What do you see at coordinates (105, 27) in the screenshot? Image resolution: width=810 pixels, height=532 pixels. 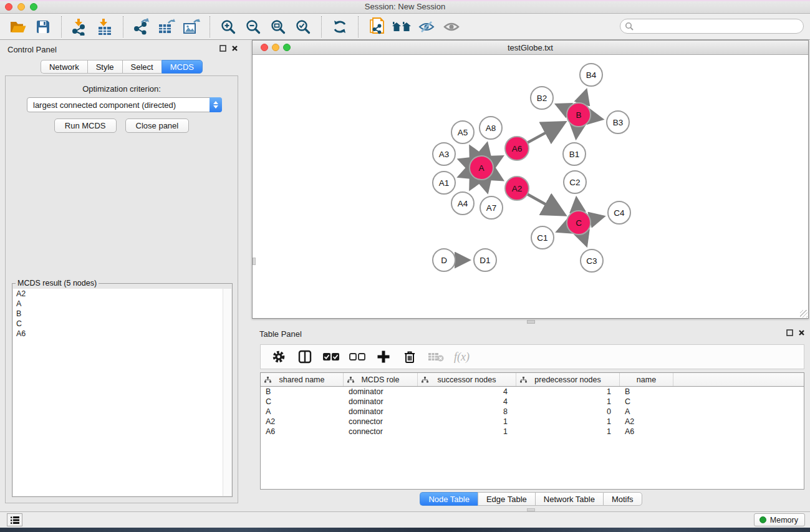 I see `import-table-icon` at bounding box center [105, 27].